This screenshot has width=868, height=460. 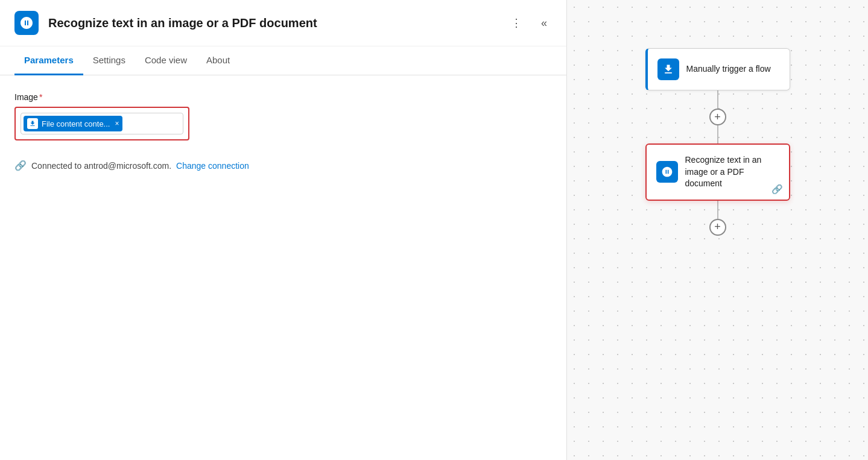 What do you see at coordinates (718, 218) in the screenshot?
I see `connector-2: +` at bounding box center [718, 218].